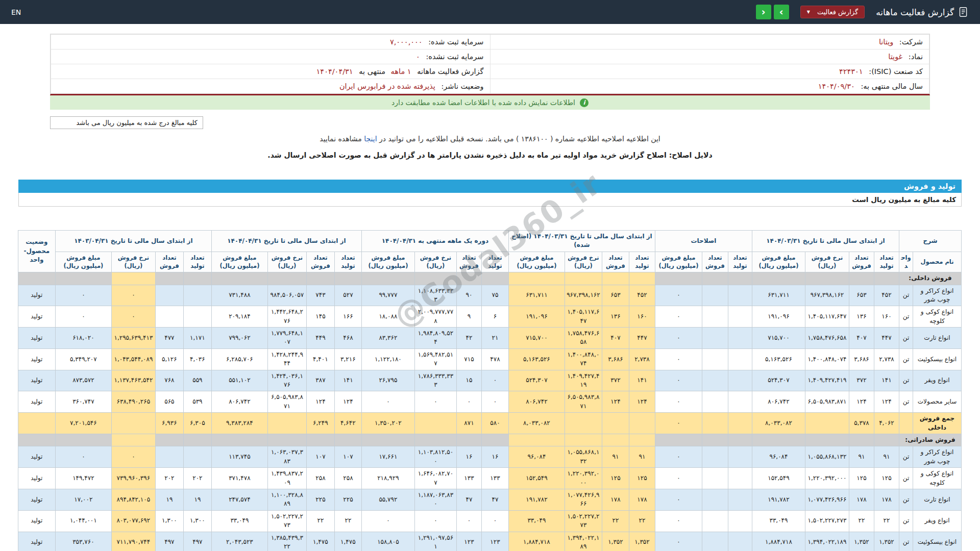 The height and width of the screenshot is (551, 980). Describe the element at coordinates (886, 457) in the screenshot. I see `table-cell: ۹۱` at that location.